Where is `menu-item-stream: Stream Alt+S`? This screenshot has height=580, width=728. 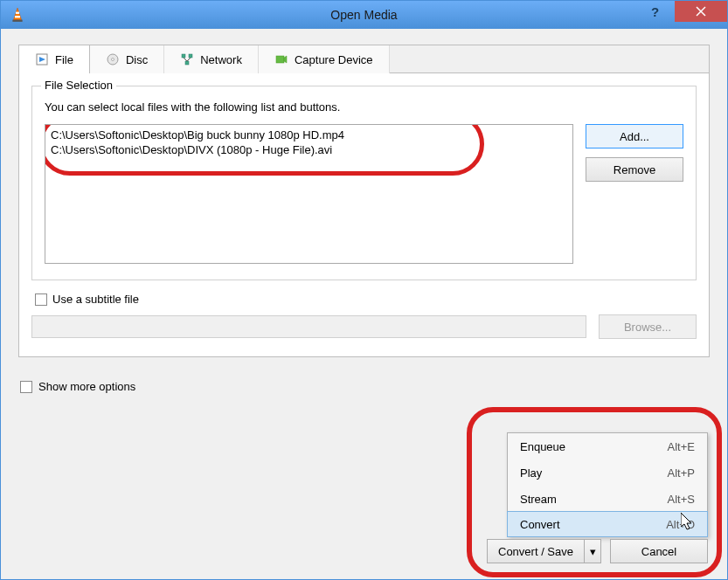
menu-item-stream: Stream Alt+S is located at coordinates (607, 499).